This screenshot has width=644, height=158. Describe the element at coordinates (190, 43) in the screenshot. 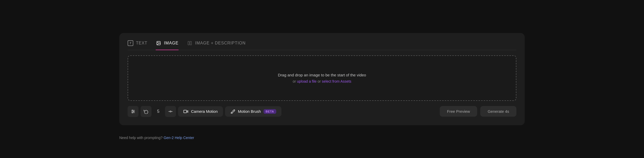

I see `image-description-tab-icon` at that location.